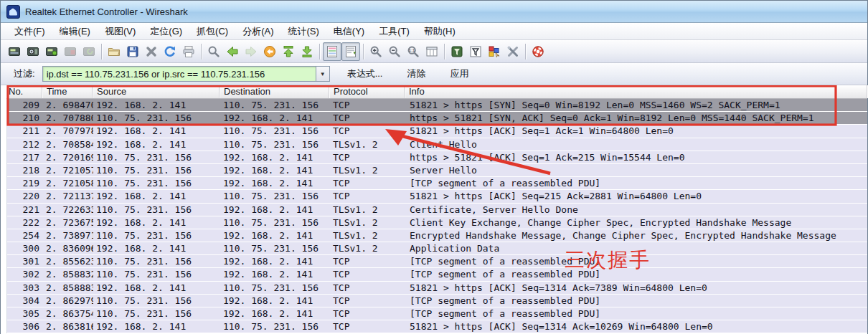  What do you see at coordinates (438, 183) in the screenshot?
I see `packet-row: 219 2. 721058 110. 75. 231. 156 192. 168…` at bounding box center [438, 183].